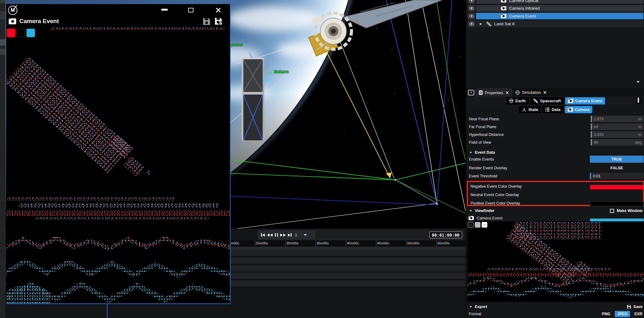 This screenshot has height=318, width=644. What do you see at coordinates (13, 10) in the screenshot?
I see `app-logo-icon: M` at bounding box center [13, 10].